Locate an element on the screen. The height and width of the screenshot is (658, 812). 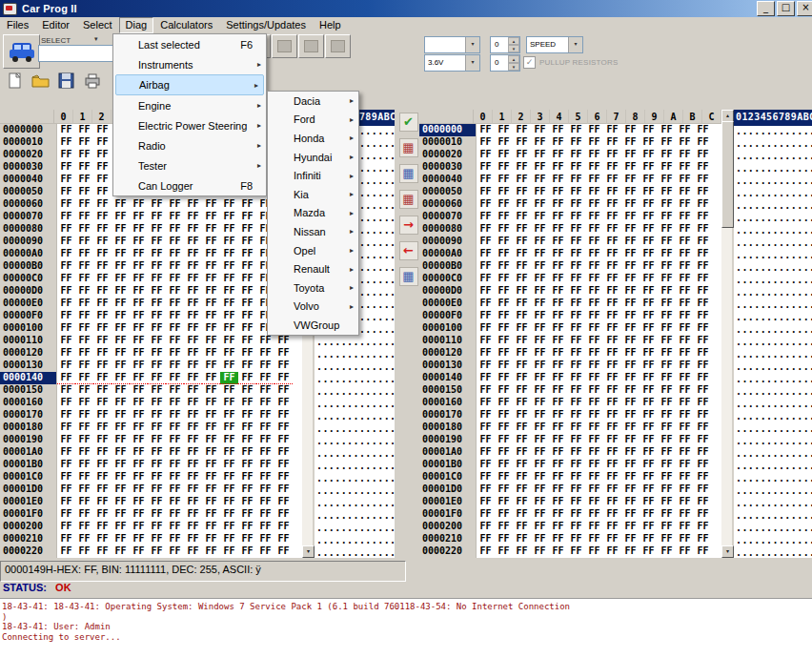
hex-address: 0000150 is located at coordinates (448, 391).